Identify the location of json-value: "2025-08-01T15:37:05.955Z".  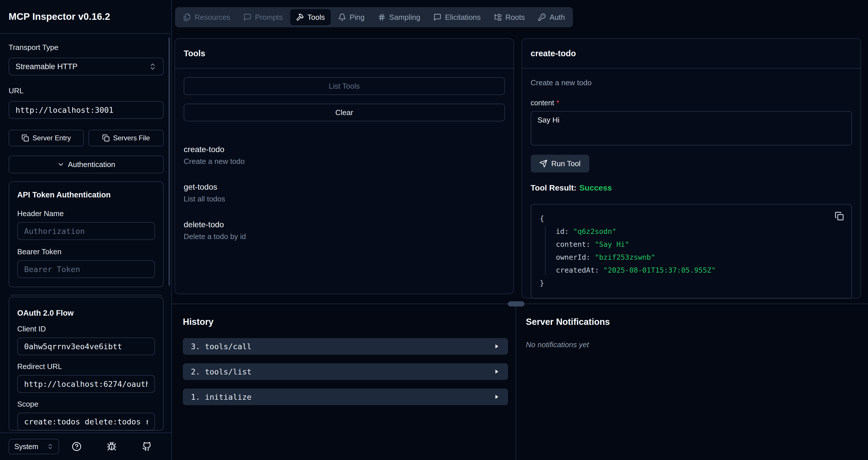
(660, 270).